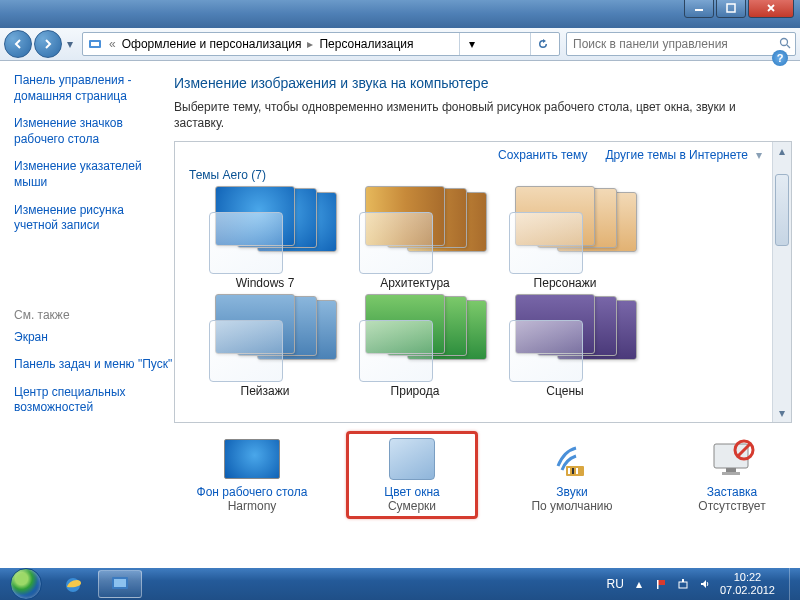 The width and height of the screenshot is (800, 600). Describe the element at coordinates (565, 346) in the screenshot. I see `theme-scenes: Сцены` at that location.